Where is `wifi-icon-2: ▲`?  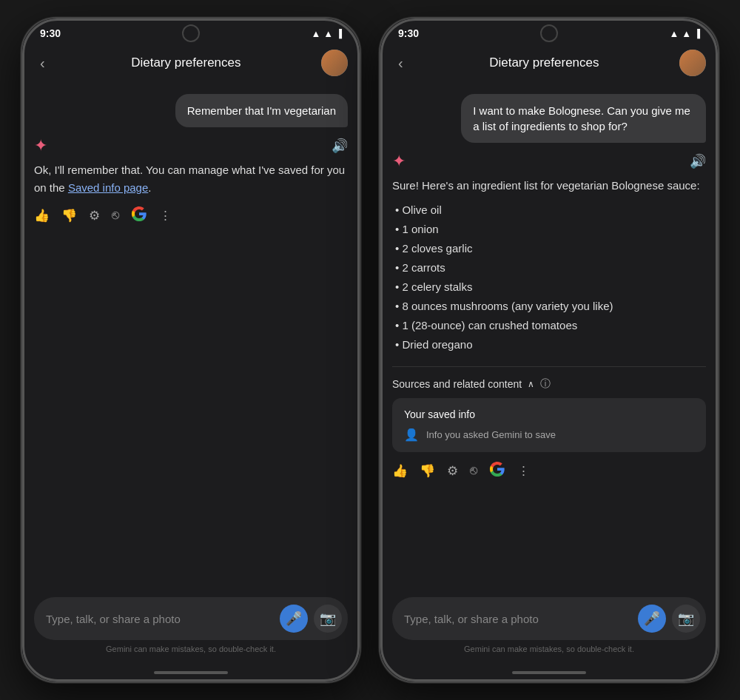 wifi-icon-2: ▲ is located at coordinates (687, 34).